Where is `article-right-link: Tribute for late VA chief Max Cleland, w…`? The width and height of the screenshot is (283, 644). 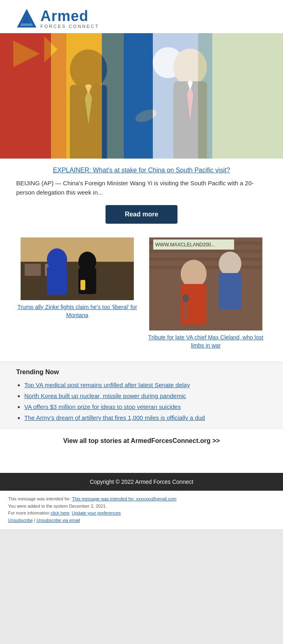 article-right-link: Tribute for late VA chief Max Cleland, w… is located at coordinates (206, 341).